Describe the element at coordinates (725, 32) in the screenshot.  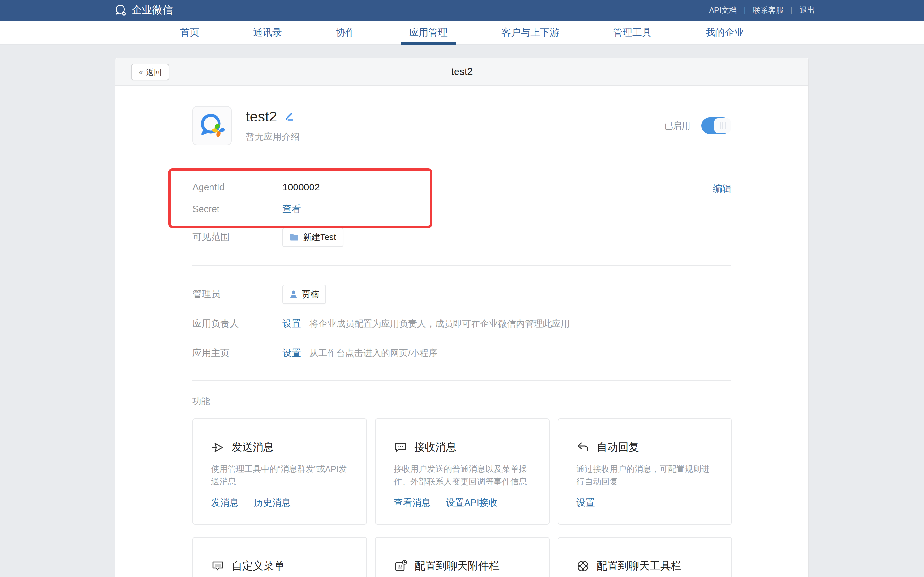
I see `nav-item-my-company: 我的企业` at that location.